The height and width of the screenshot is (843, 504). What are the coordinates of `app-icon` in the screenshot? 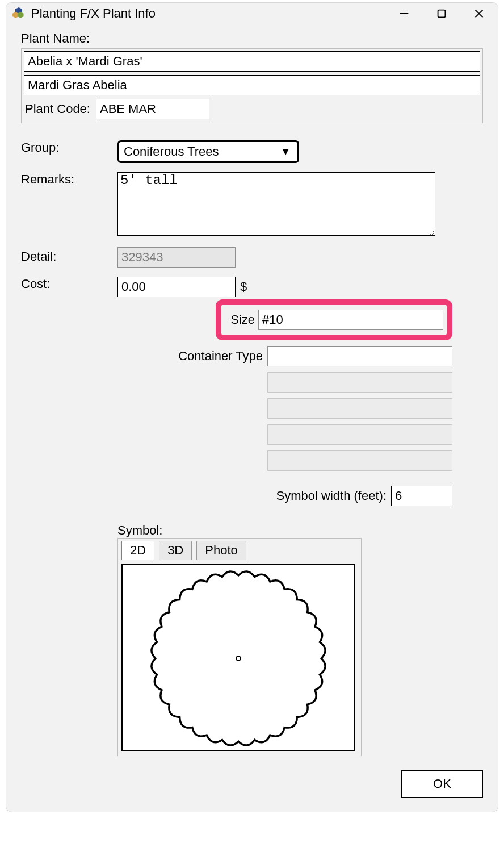 It's located at (19, 14).